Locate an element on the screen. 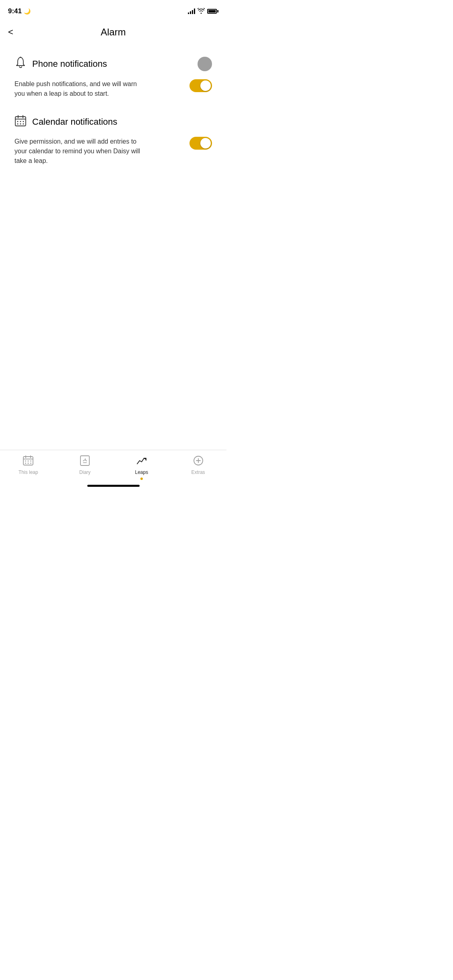 The image size is (453, 980). battery-icon is located at coordinates (213, 11).